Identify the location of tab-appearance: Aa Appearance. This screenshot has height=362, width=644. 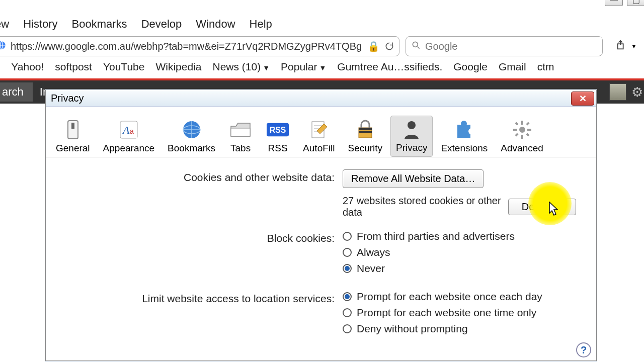
(129, 137).